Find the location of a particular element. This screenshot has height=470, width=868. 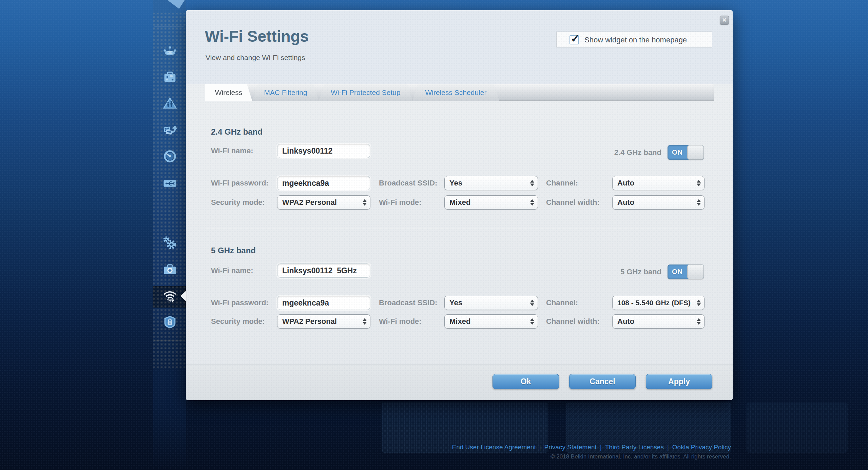

security-mode-select-5ghz: WPA2 Personal is located at coordinates (324, 321).